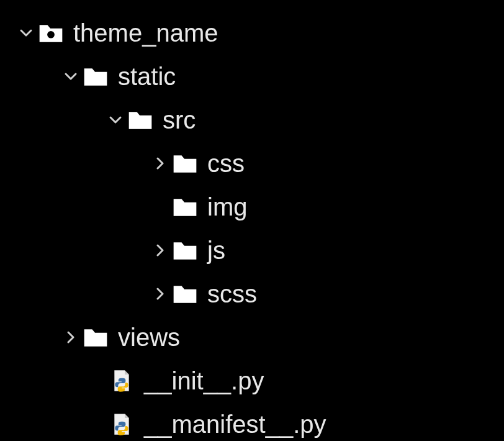 The image size is (504, 441). What do you see at coordinates (259, 294) in the screenshot?
I see `tree-item-scss: scss` at bounding box center [259, 294].